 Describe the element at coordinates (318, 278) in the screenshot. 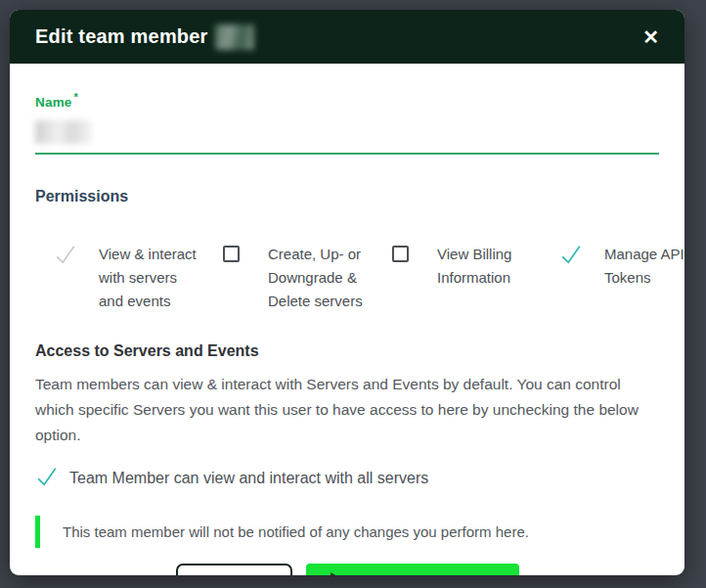

I see `permission-label: Create, Up- or Downgrade & Delete server…` at that location.